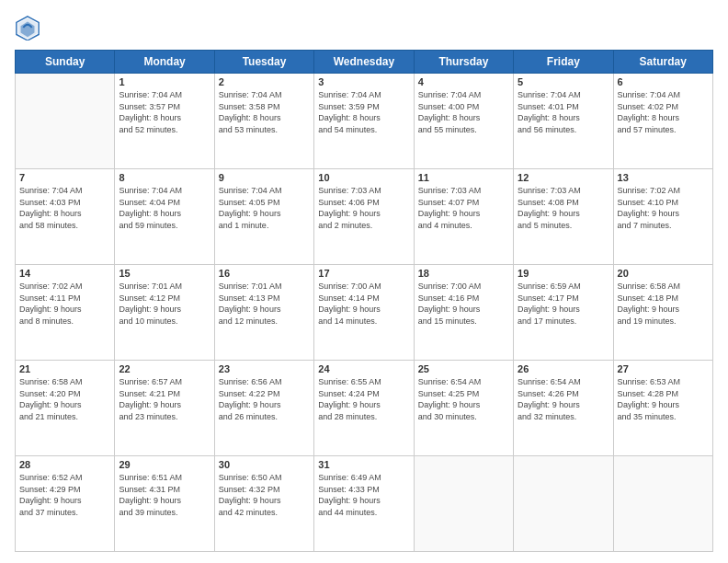  I want to click on weekday-header-wednesday: Wednesday, so click(364, 63).